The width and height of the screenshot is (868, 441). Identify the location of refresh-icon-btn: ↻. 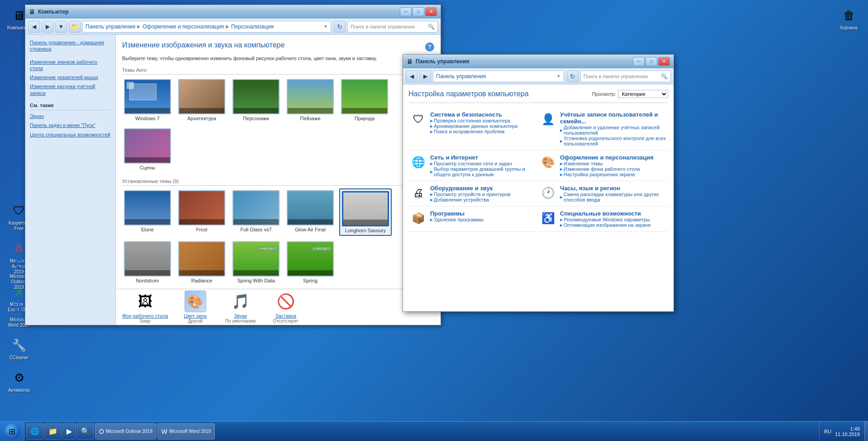
(340, 27).